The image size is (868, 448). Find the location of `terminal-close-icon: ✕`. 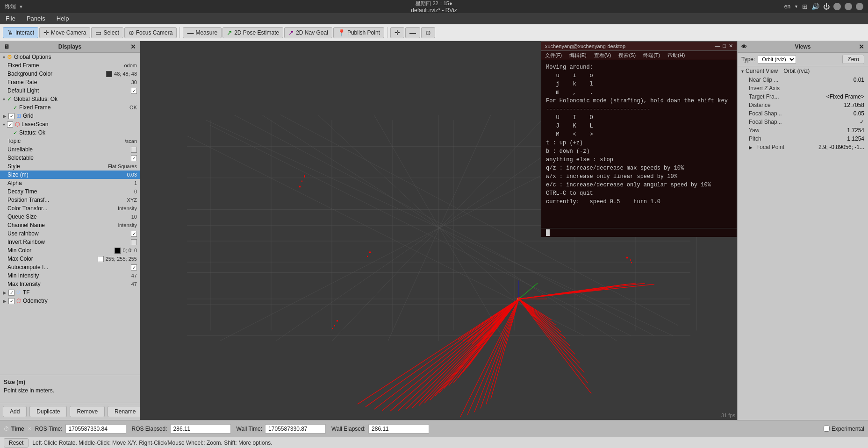

terminal-close-icon: ✕ is located at coordinates (731, 46).